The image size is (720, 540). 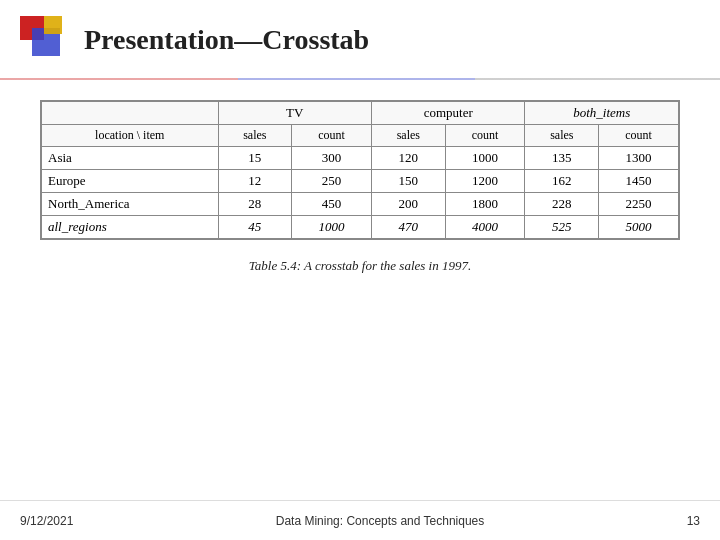 I want to click on row-cell: 162, so click(x=562, y=182).